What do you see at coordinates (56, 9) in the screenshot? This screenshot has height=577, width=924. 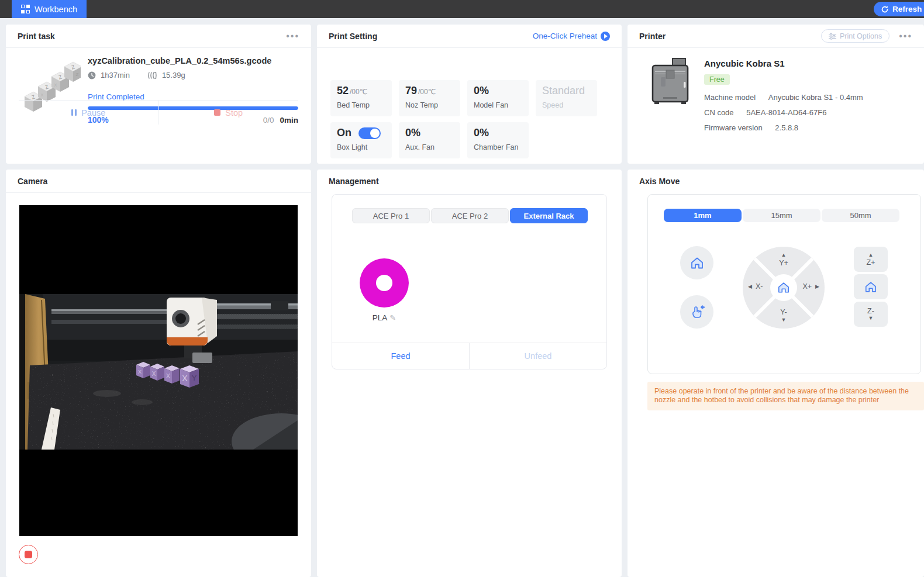 I see `workbench-label: Workbench` at bounding box center [56, 9].